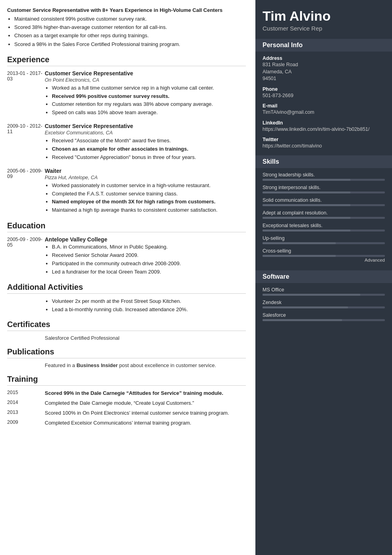 This screenshot has height=555, width=392. Describe the element at coordinates (324, 97) in the screenshot. I see `personal-info-section: Personal Info Address 831 Rasle Road Ala…` at that location.